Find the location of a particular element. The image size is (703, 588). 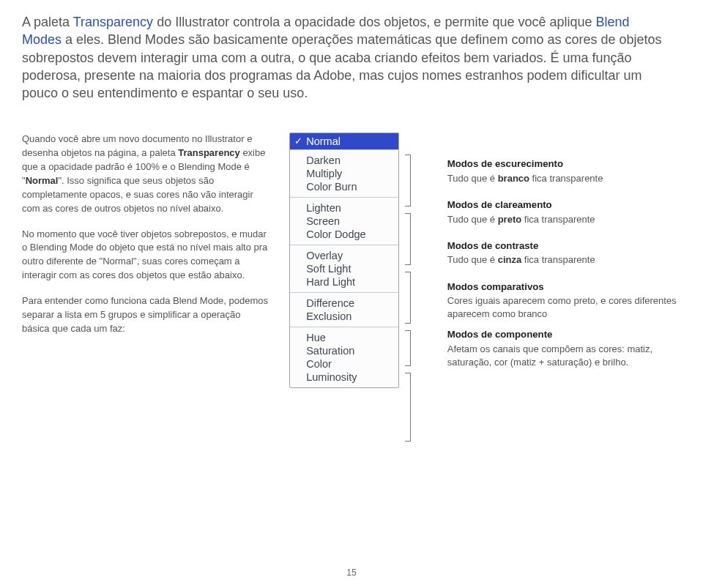

dd-item-softlight: Soft Light is located at coordinates (352, 269).